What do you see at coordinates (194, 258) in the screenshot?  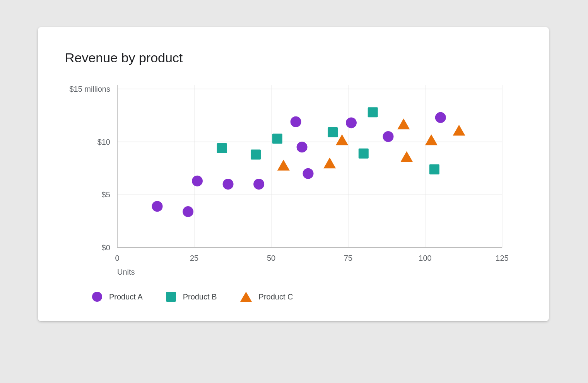 I see `svg-text: 25` at bounding box center [194, 258].